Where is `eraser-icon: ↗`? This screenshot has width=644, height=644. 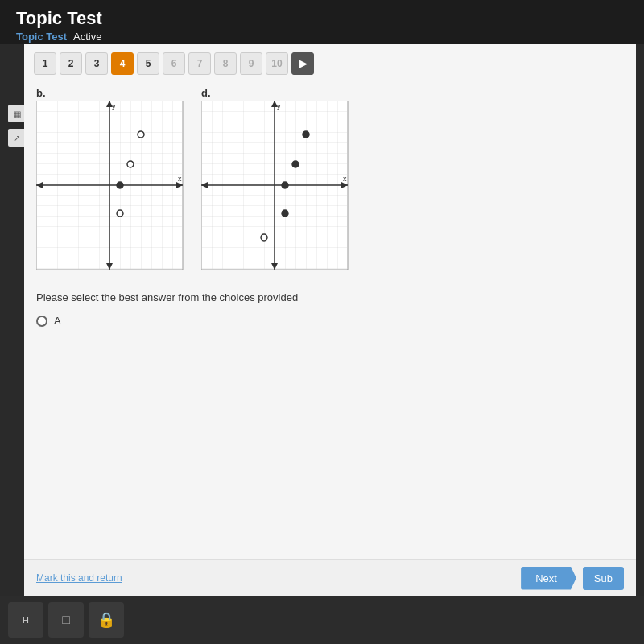 eraser-icon: ↗ is located at coordinates (17, 138).